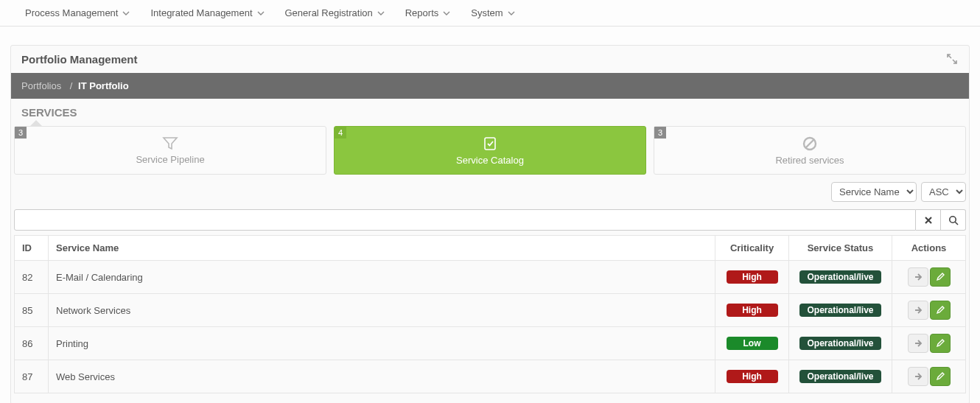 The height and width of the screenshot is (403, 980). I want to click on card-service-catalog: 4 Service Catalog, so click(490, 150).